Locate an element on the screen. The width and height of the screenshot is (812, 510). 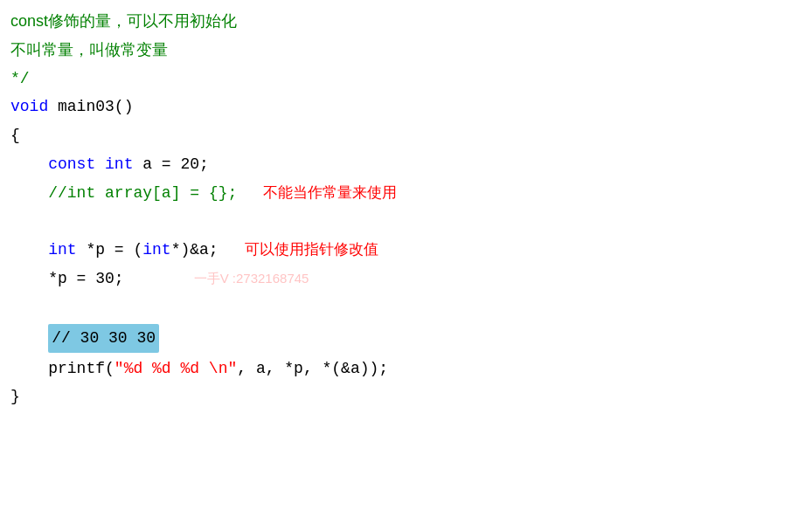
printf-line: printf("%d %d %d \n", a, *p, *(&a)); is located at coordinates (406, 369).